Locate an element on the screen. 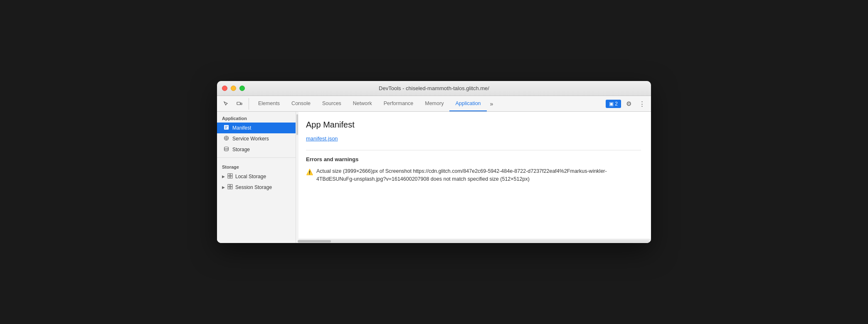 The height and width of the screenshot is (324, 868). sidebar-scrollbar-thumb is located at coordinates (297, 125).